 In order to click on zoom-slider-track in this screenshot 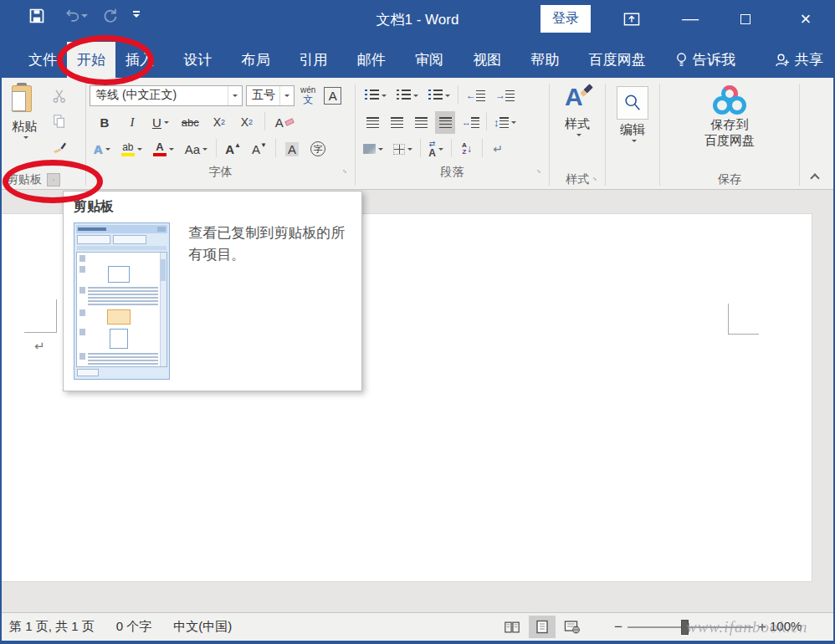, I will do `click(690, 627)`.